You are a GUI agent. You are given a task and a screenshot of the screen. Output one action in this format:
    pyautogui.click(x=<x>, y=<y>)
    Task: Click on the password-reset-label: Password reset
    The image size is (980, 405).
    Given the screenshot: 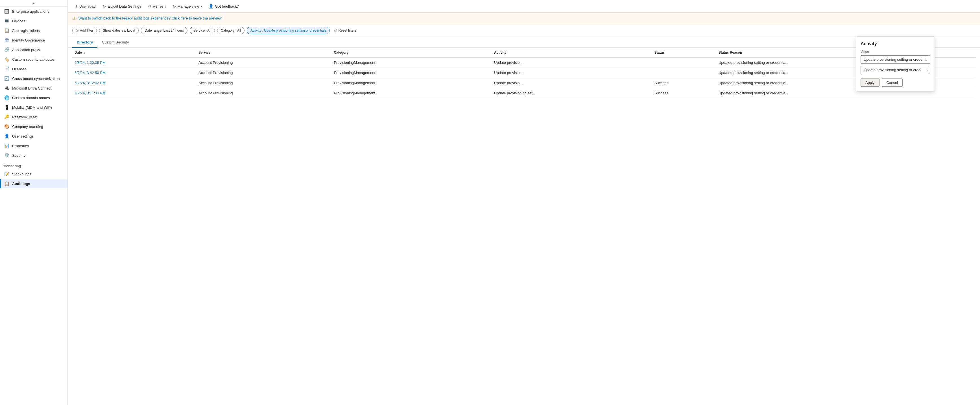 What is the action you would take?
    pyautogui.click(x=25, y=117)
    